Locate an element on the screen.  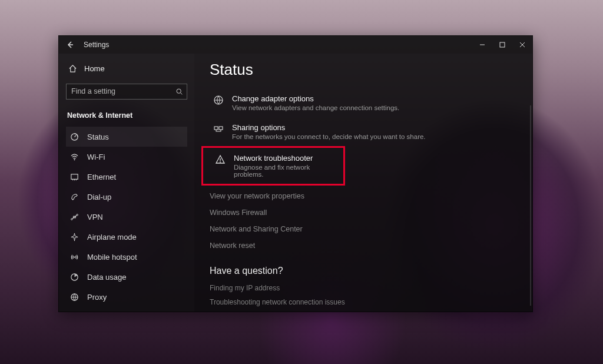
sidebar-item-data-usage: Data usage is located at coordinates (127, 277).